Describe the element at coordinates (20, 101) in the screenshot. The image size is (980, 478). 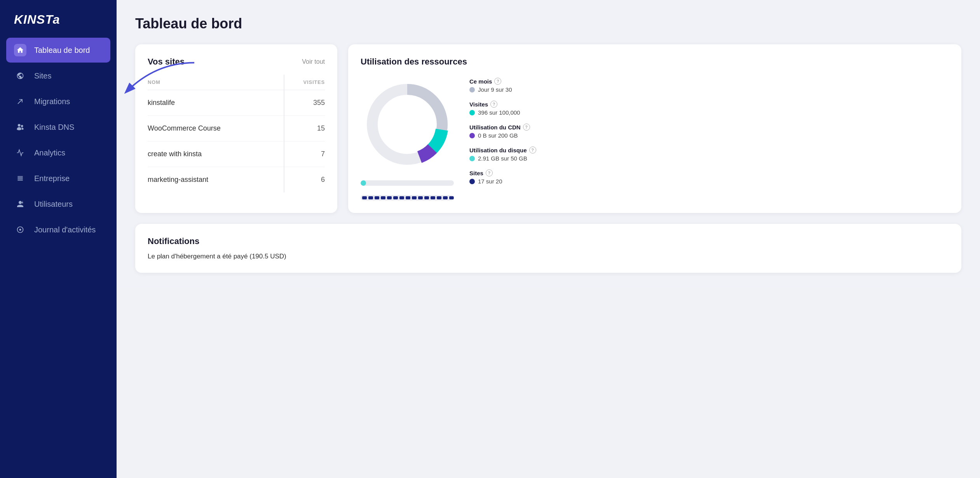
I see `migrations-icon` at that location.